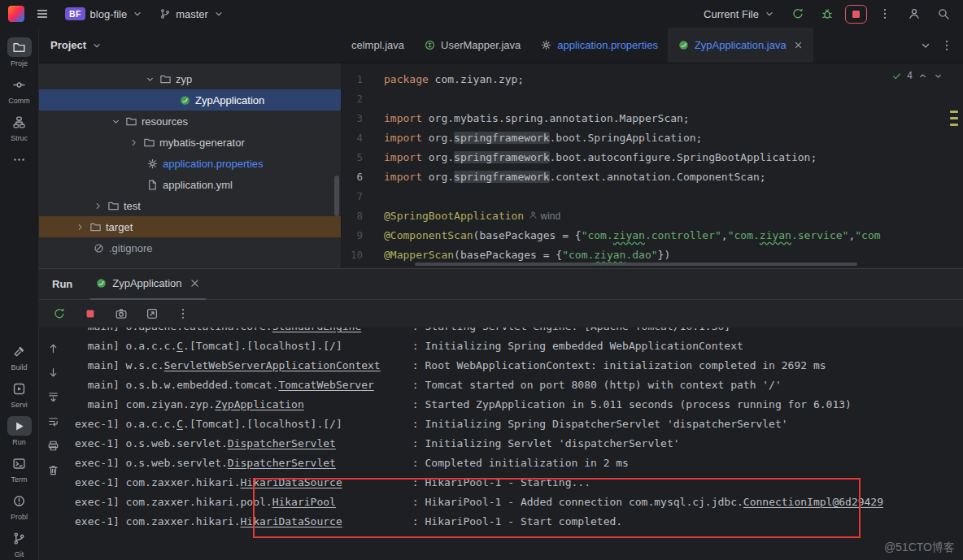 This screenshot has width=963, height=560. Describe the element at coordinates (317, 330) in the screenshot. I see `console-link: StandardEngine` at that location.